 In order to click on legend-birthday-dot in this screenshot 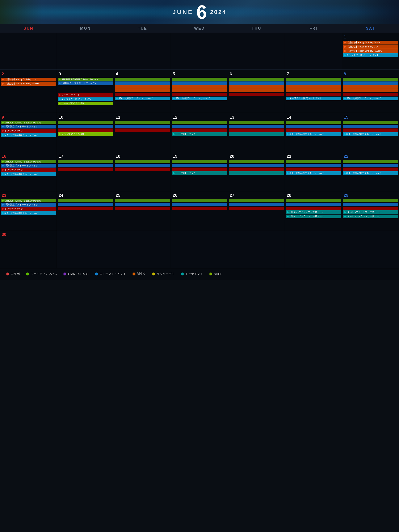, I will do `click(134, 274)`.